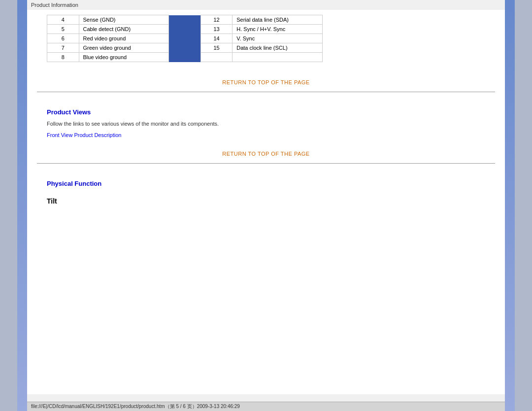 The image size is (532, 411). What do you see at coordinates (55, 5) in the screenshot?
I see `header-title: Product Information` at bounding box center [55, 5].